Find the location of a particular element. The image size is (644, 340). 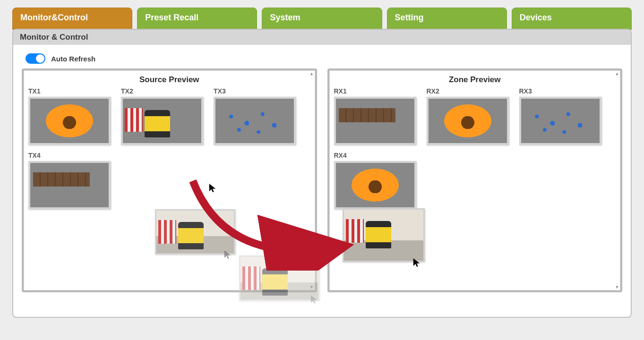

zone-thumb-rx1: RX1 is located at coordinates (380, 116).